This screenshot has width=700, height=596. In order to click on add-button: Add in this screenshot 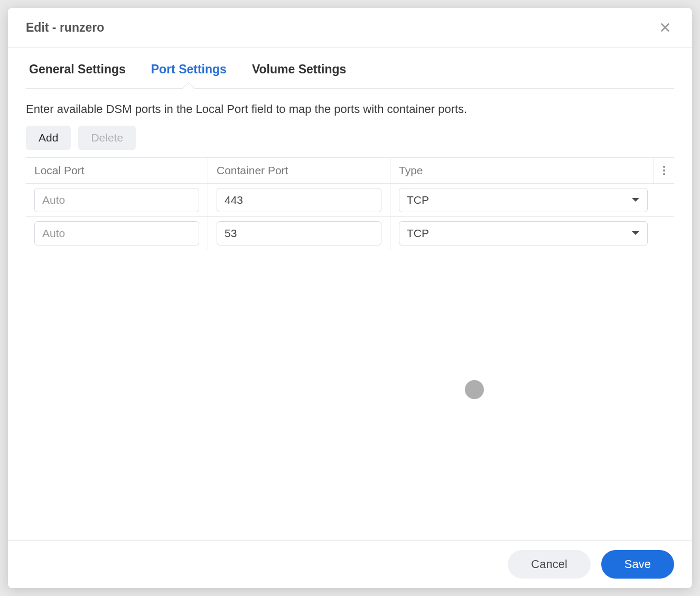, I will do `click(49, 138)`.